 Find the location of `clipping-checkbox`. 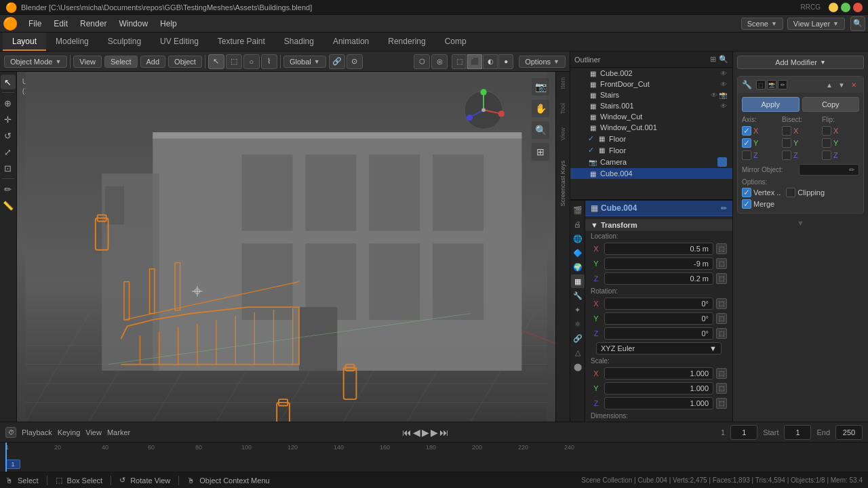

clipping-checkbox is located at coordinates (791, 192).